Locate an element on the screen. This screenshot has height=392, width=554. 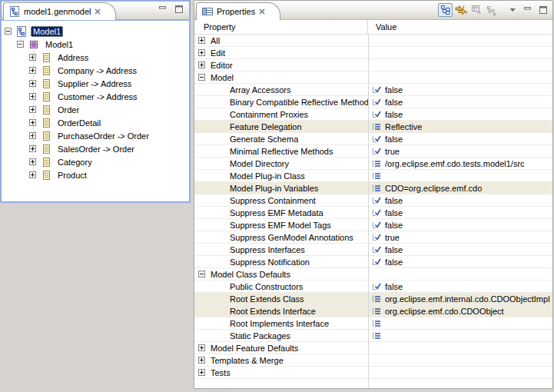
property-row: Suppress Interfacesfalse is located at coordinates (373, 250).